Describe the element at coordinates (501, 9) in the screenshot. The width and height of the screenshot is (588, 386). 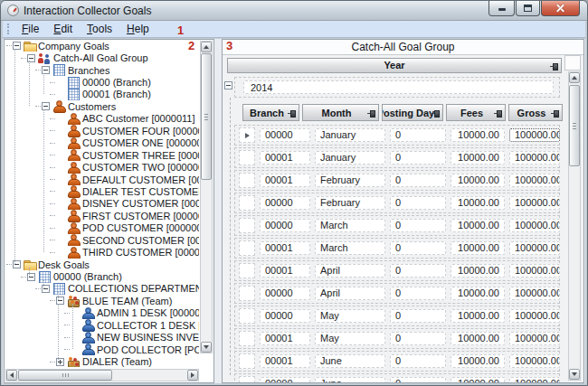
I see `minimize-button` at that location.